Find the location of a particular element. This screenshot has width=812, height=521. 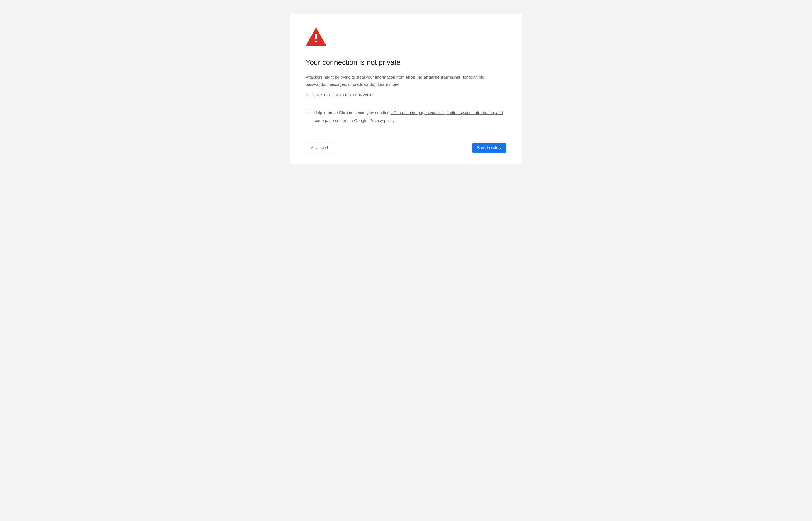

ssl-warning-card: Your connection is not private Attackers… is located at coordinates (406, 89).